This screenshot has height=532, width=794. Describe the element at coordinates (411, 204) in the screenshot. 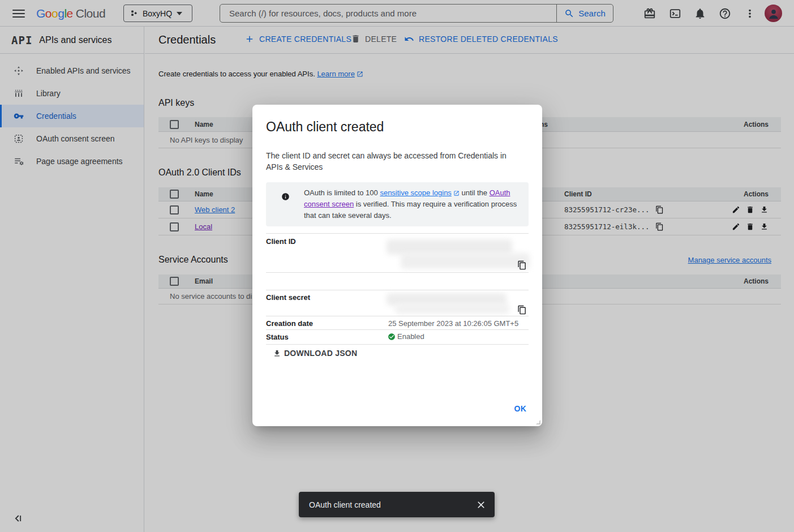

I see `notice-text: OAuth is limited to 100 sensitive scope …` at that location.